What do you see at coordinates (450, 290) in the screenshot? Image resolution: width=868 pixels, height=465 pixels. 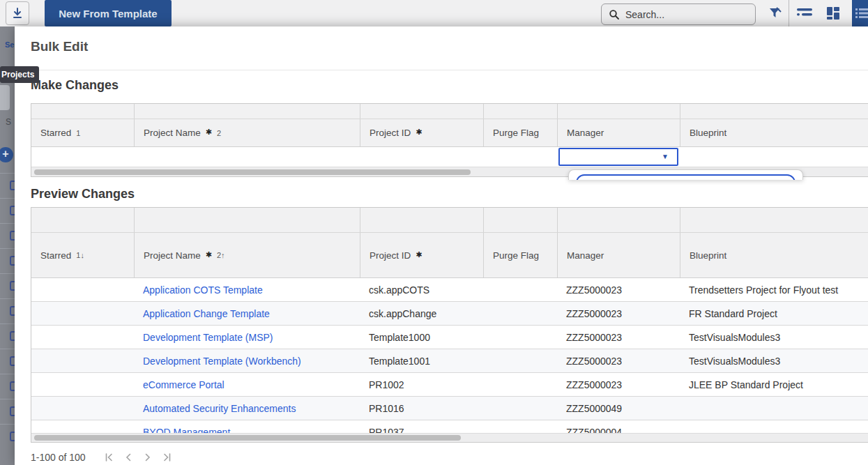 I see `table-row: Application COTS Template csk.appCOTS ZZ…` at bounding box center [450, 290].